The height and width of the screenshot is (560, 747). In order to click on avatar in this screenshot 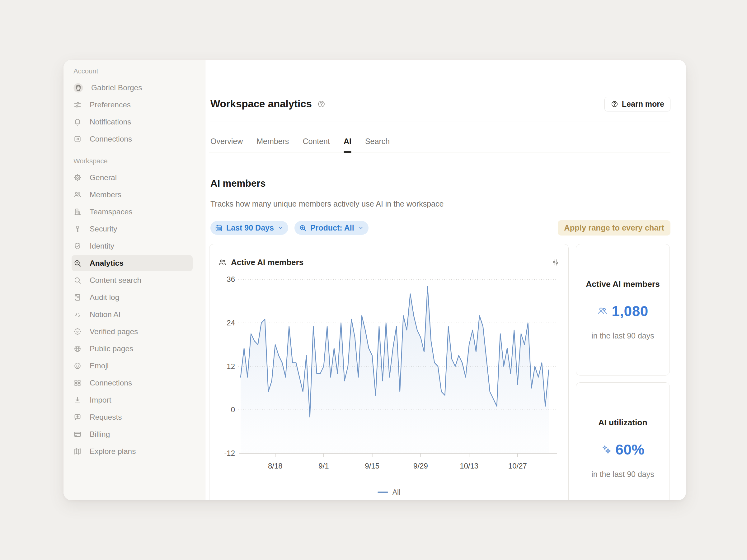, I will do `click(78, 88)`.